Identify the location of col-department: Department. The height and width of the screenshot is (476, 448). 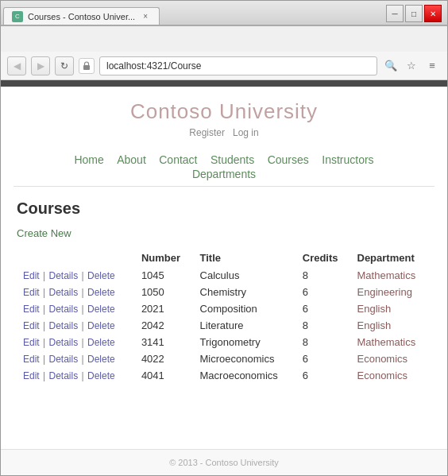
(392, 257).